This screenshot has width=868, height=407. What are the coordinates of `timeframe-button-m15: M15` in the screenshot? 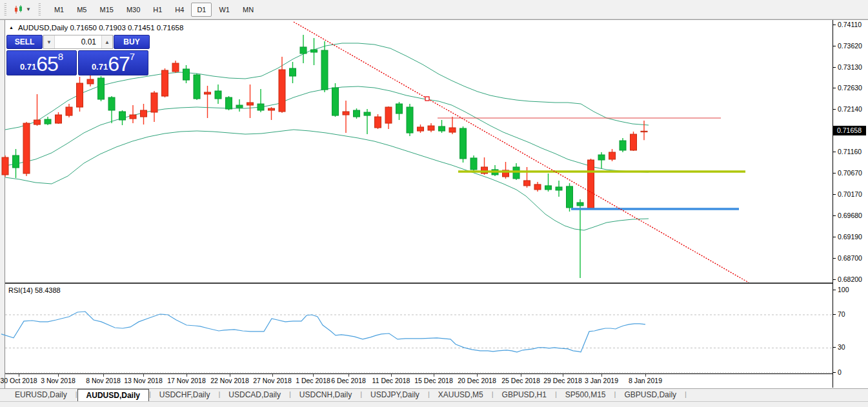 It's located at (106, 10).